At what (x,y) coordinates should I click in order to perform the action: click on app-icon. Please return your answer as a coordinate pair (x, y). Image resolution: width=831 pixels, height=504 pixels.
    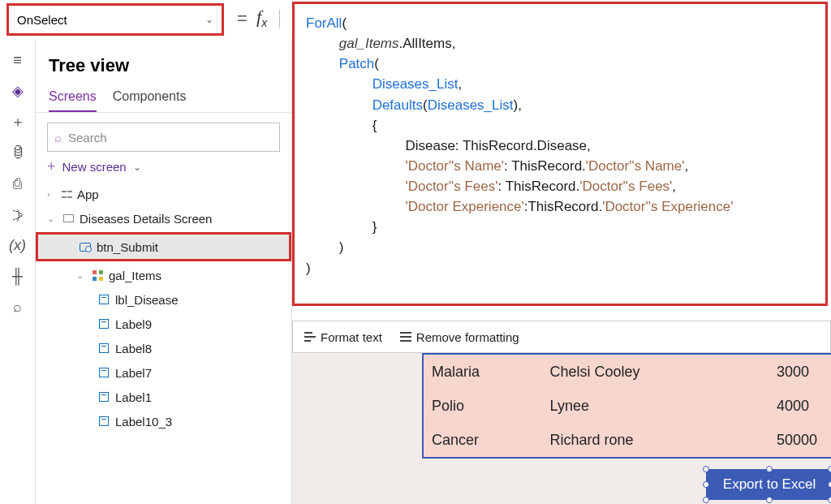
    Looking at the image, I should click on (67, 195).